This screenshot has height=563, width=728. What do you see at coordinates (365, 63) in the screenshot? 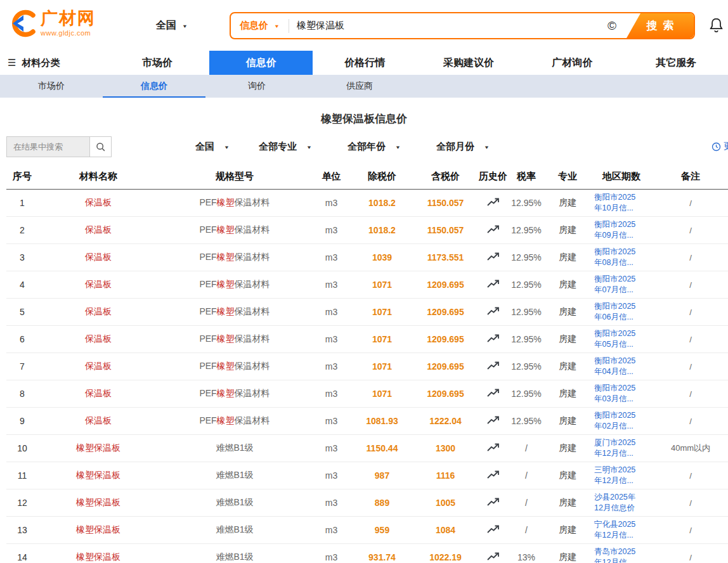
I see `nav-item-price-trend: 价格行情` at bounding box center [365, 63].